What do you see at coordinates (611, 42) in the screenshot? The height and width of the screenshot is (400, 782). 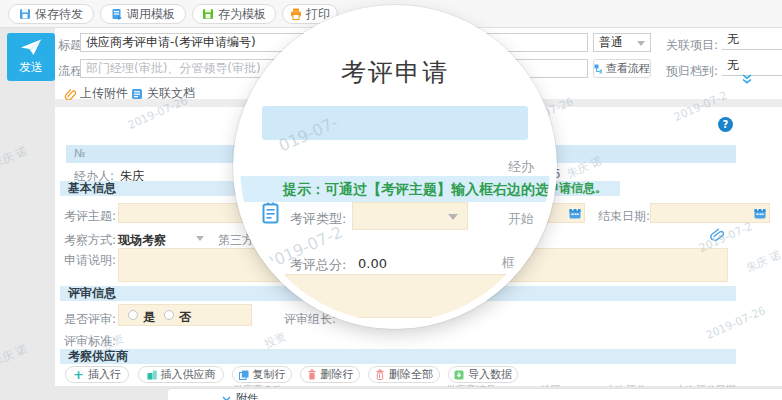 I see `priority-value: 普通` at bounding box center [611, 42].